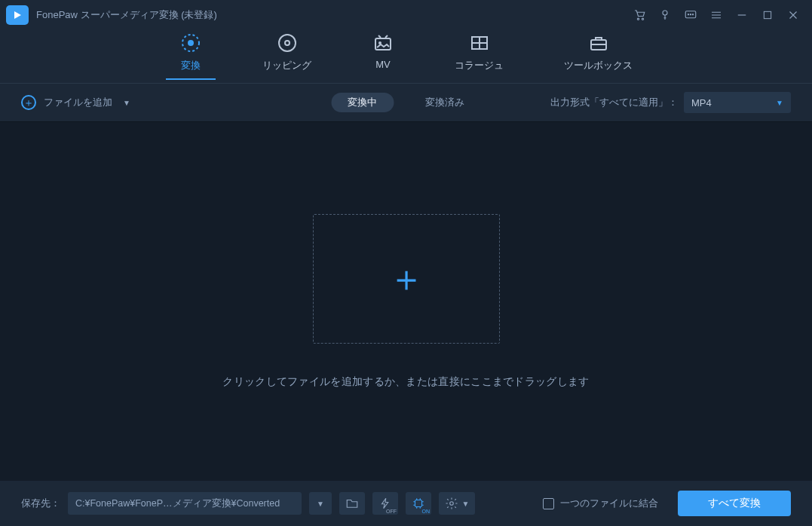  What do you see at coordinates (549, 503) in the screenshot?
I see `checkbox-icon` at bounding box center [549, 503].